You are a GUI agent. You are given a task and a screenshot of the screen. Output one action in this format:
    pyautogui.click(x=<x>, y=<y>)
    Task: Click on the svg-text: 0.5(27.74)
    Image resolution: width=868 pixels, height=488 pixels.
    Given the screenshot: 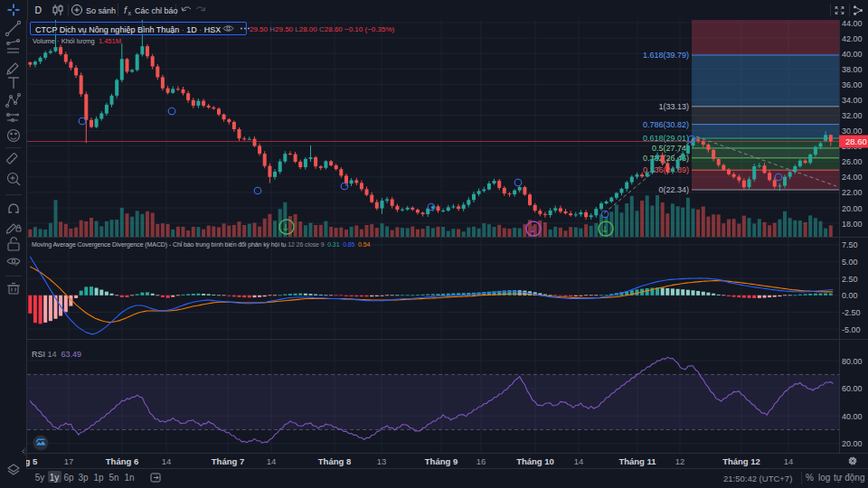 What is the action you would take?
    pyautogui.click(x=671, y=148)
    